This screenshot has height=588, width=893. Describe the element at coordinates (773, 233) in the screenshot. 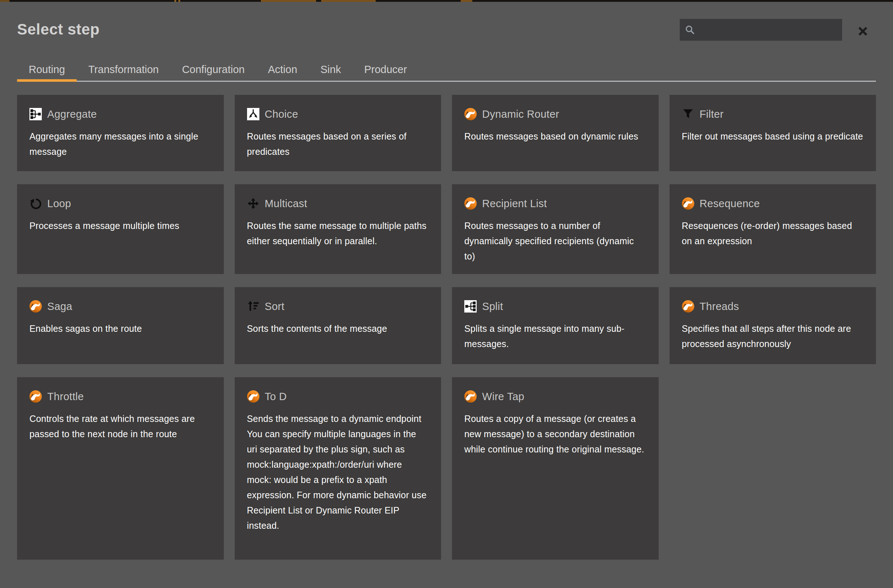

I see `card-description: Resequences (re-order) messages based on…` at that location.